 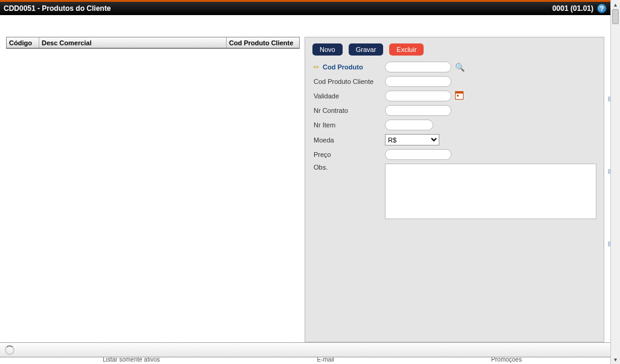 I want to click on status-bar, so click(x=305, y=350).